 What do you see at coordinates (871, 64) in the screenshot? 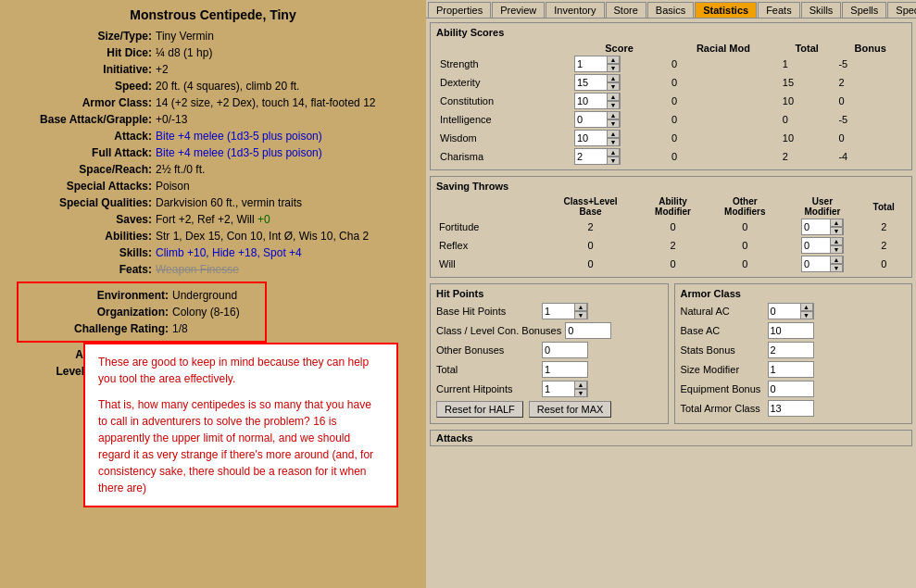
I see `ability-bonus: -5` at bounding box center [871, 64].